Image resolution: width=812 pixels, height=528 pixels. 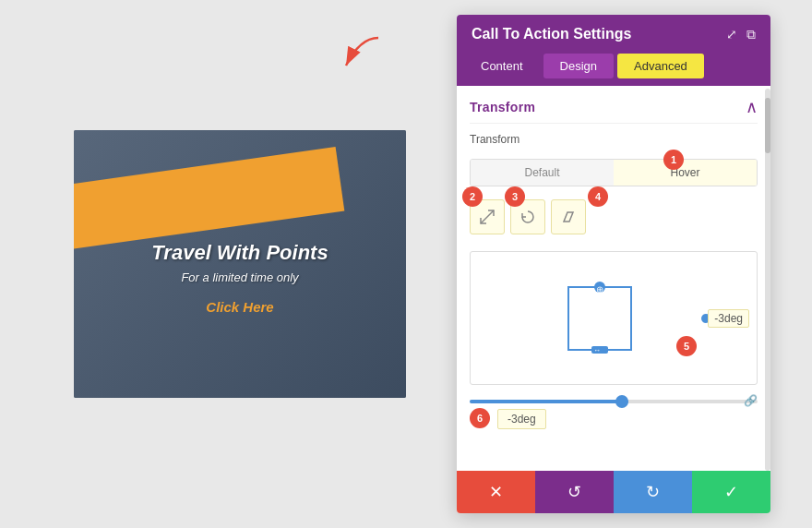 I want to click on badge-1: 1, so click(x=674, y=160).